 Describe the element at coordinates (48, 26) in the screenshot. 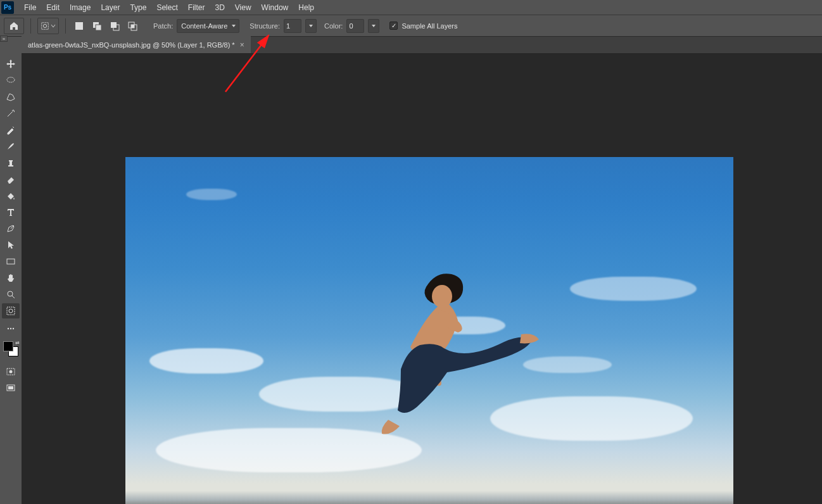

I see `tool-preset-picker` at that location.